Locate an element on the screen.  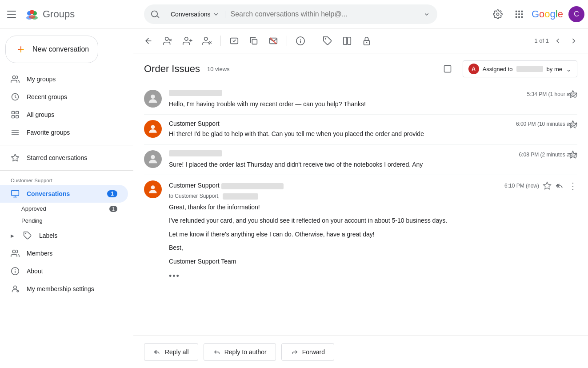
sidebar-item-starred: Starred conversations is located at coordinates (64, 158).